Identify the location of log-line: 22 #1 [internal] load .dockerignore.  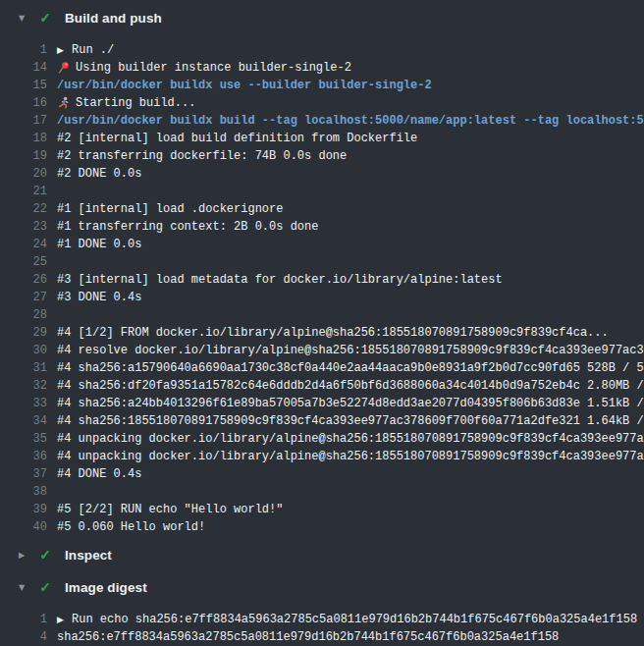
(322, 209).